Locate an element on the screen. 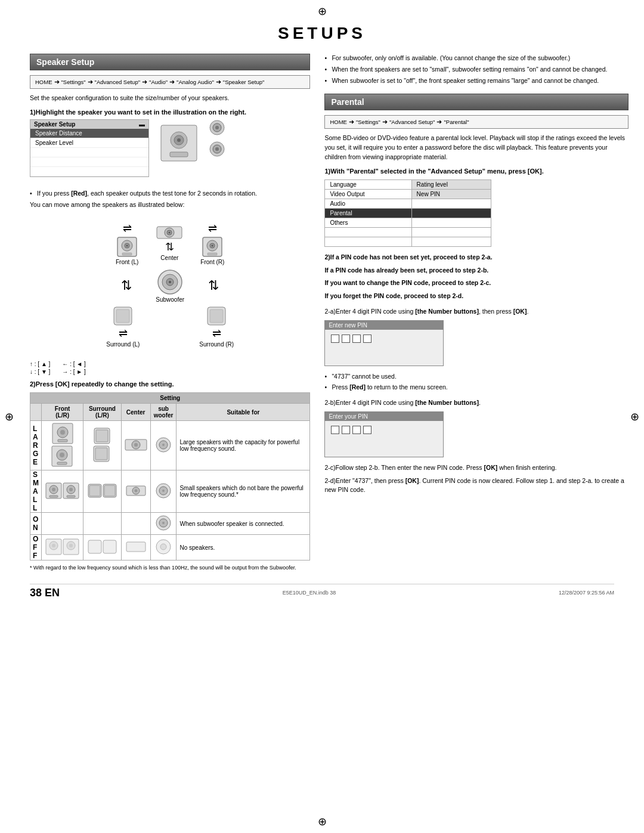 The height and width of the screenshot is (833, 644). parental-row-audio: Audio is located at coordinates (408, 203).